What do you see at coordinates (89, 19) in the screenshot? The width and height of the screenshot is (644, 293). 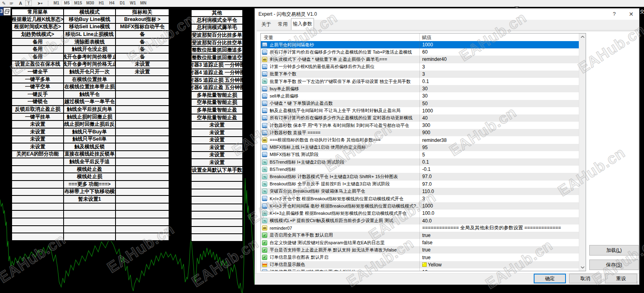 I see `menu-button: 移动Buy Line横线` at bounding box center [89, 19].